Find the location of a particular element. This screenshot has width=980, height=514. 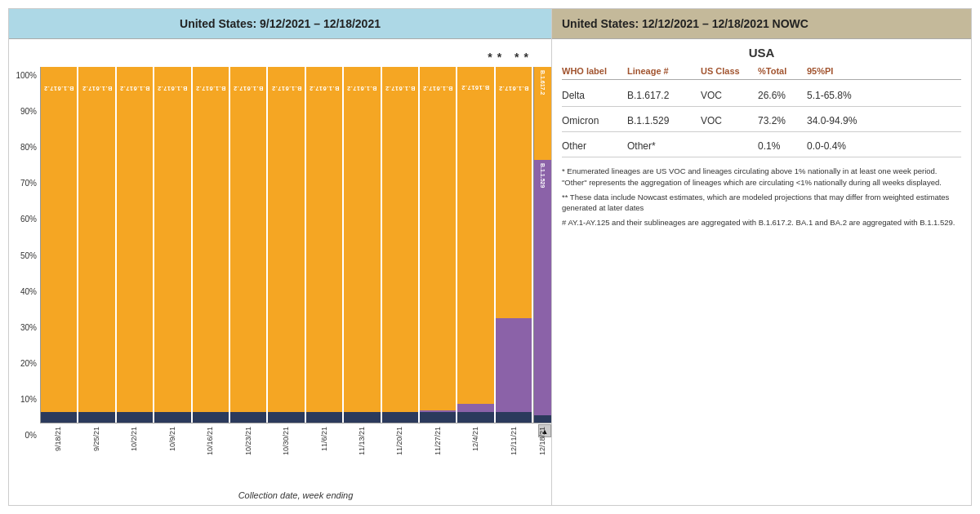

x-label-text: 12/4/21 is located at coordinates (475, 439).